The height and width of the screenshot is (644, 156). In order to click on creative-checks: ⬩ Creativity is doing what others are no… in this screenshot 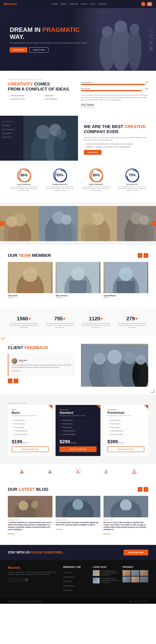, I will do `click(117, 146)`.